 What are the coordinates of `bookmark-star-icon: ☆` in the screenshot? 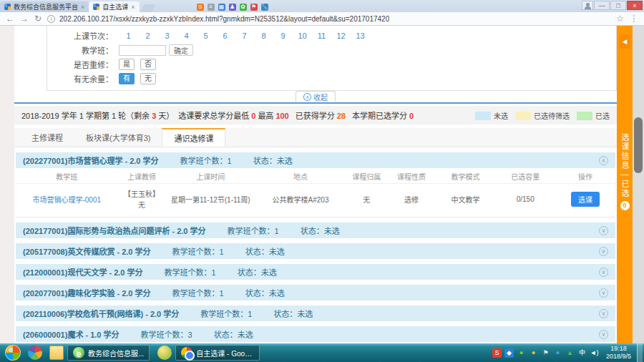 It's located at (620, 19).